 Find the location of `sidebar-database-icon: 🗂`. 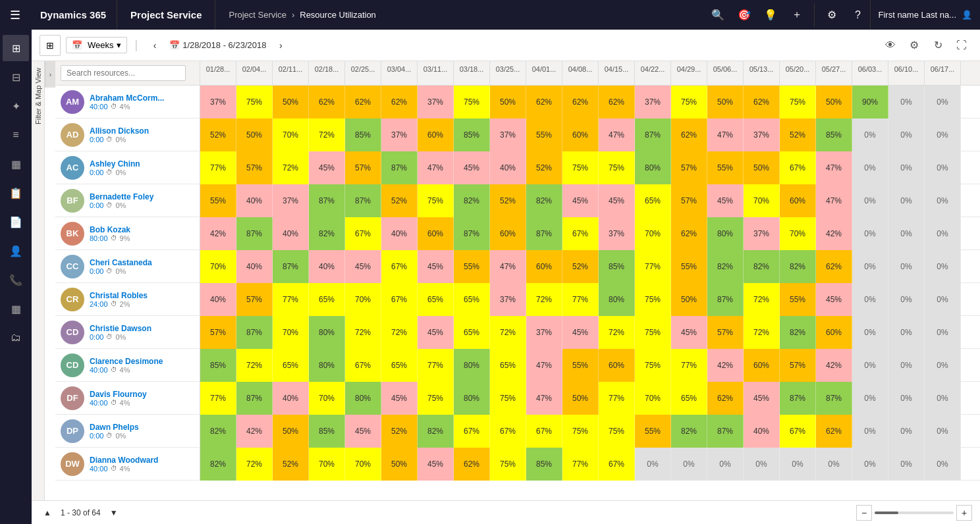

sidebar-database-icon: 🗂 is located at coordinates (16, 338).